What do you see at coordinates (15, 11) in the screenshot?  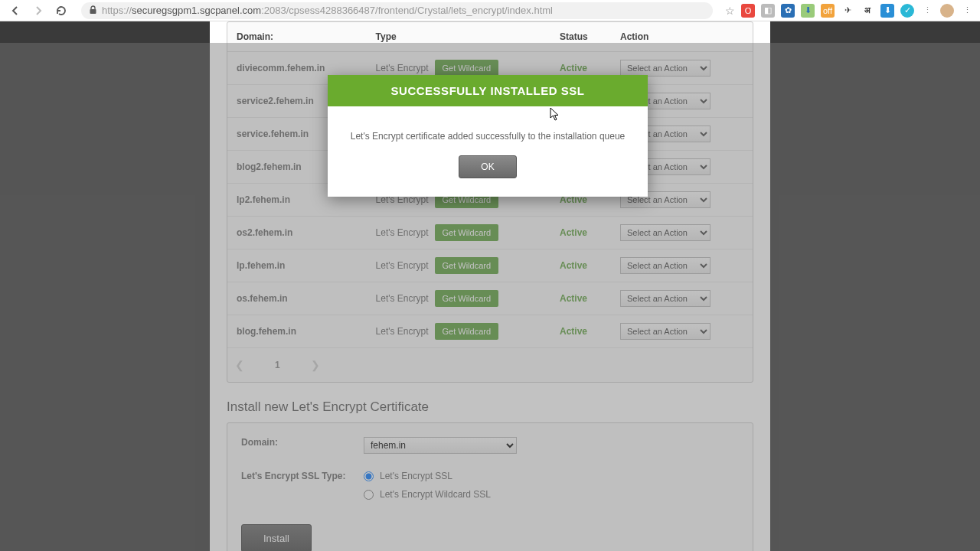 I see `back-button` at bounding box center [15, 11].